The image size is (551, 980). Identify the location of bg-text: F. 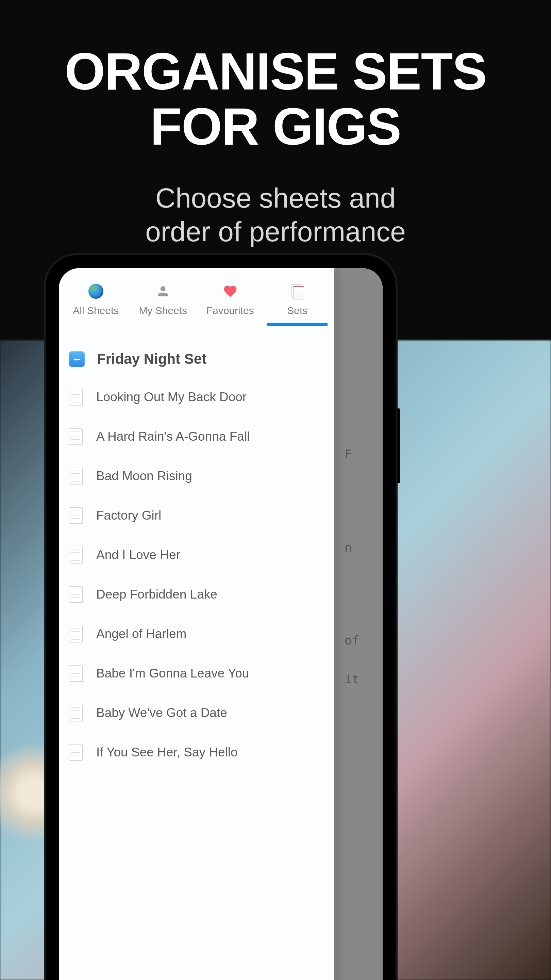
(364, 454).